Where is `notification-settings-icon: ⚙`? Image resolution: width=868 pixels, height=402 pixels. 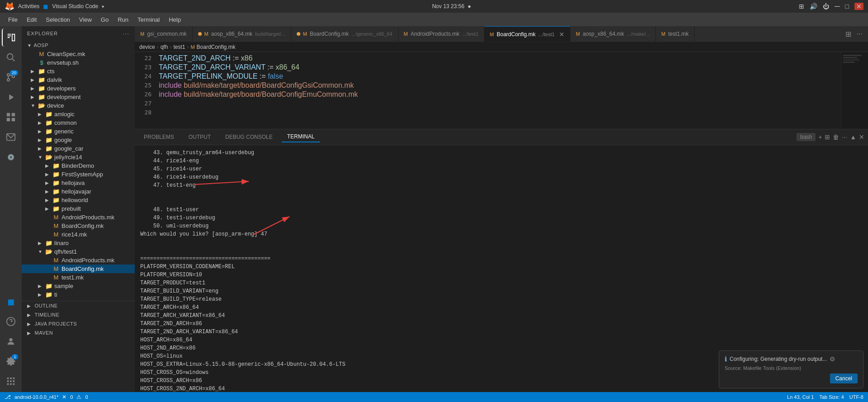
notification-settings-icon: ⚙ is located at coordinates (832, 359).